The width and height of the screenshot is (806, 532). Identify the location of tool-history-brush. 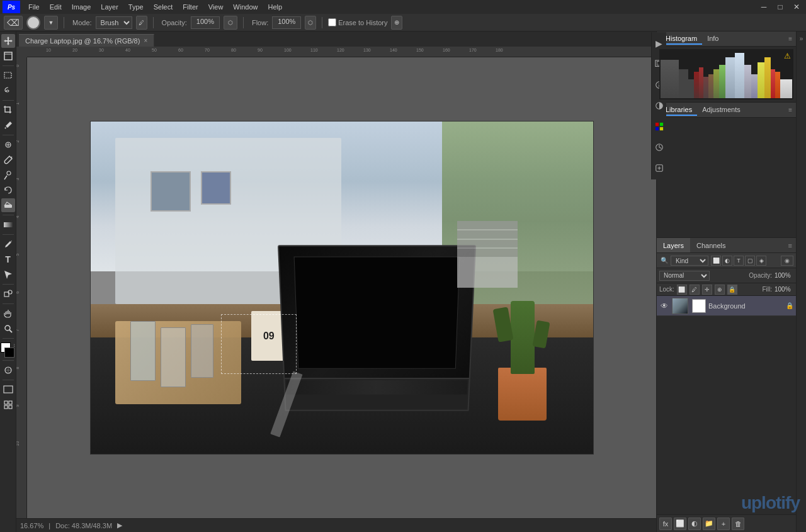
(8, 190).